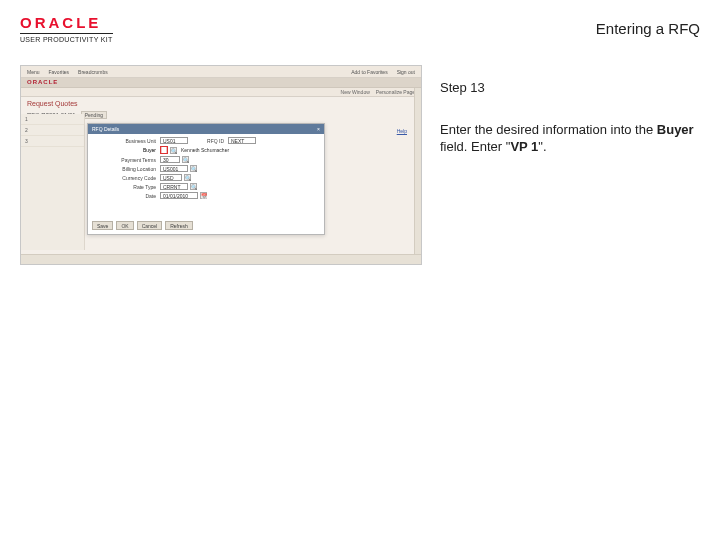  Describe the element at coordinates (356, 92) in the screenshot. I see `new-window-link: New Window` at that location.